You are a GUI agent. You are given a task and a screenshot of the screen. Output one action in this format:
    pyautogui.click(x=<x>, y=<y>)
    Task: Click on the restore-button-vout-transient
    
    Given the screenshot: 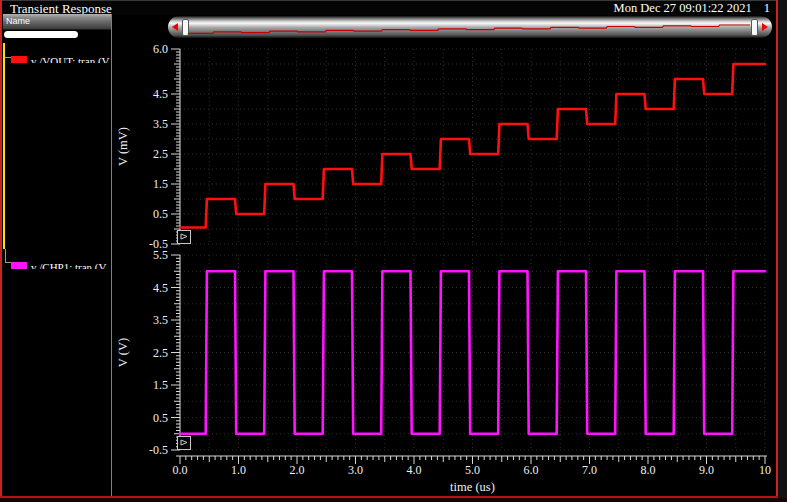 What is the action you would take?
    pyautogui.click(x=184, y=238)
    